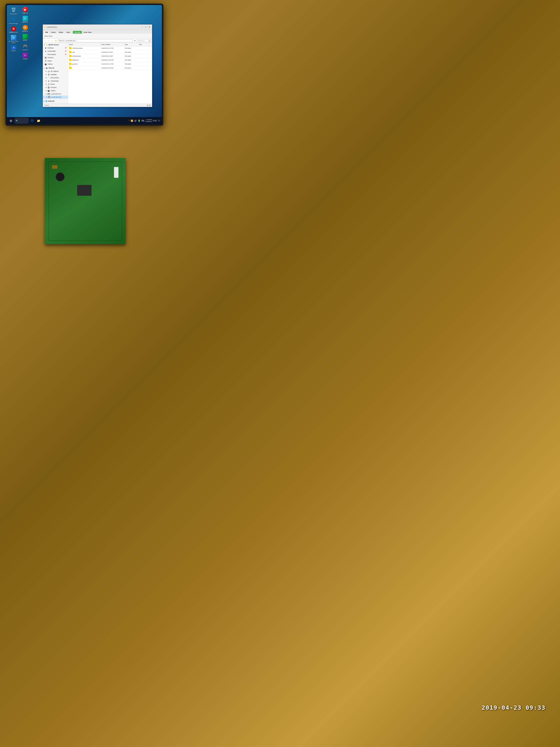 The width and height of the screenshot is (560, 747). What do you see at coordinates (55, 74) in the screenshot?
I see `sidebar-item-pc-desktop: ▶ 🖥 Desktop` at bounding box center [55, 74].